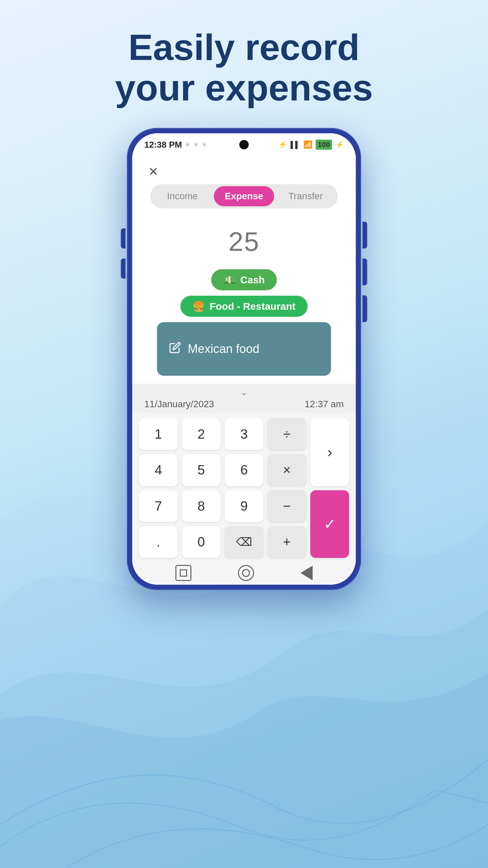 This screenshot has height=868, width=488. What do you see at coordinates (153, 172) in the screenshot?
I see `close-button: ✕` at bounding box center [153, 172].